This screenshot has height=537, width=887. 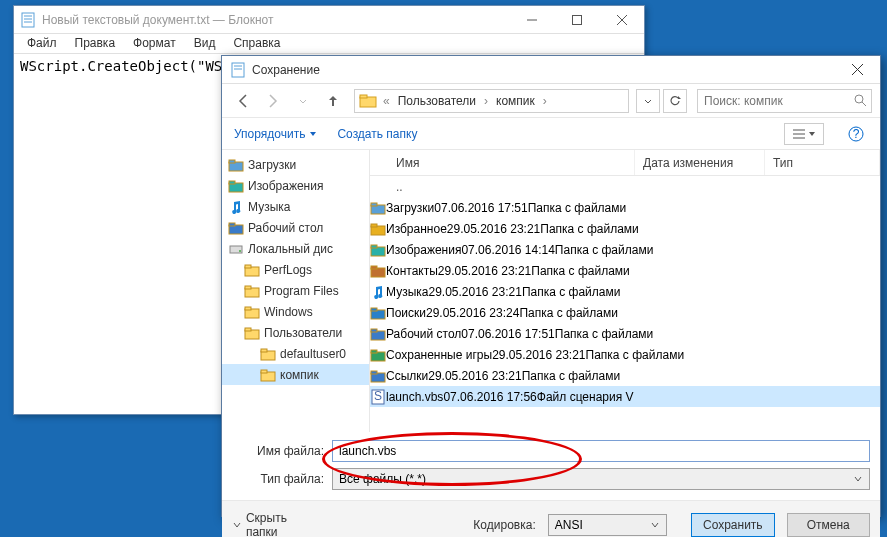 I want to click on file-date: 07.06.2016 17:51, so click(x=480, y=208).